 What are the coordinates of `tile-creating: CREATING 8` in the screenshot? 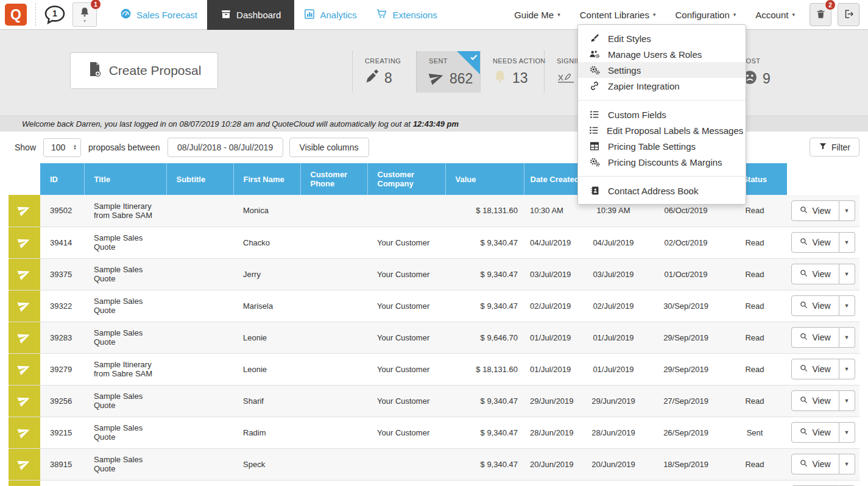 It's located at (384, 72).